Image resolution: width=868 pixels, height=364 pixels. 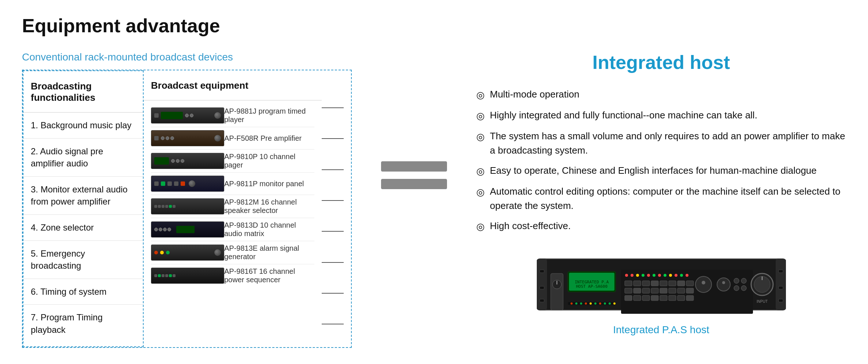 What do you see at coordinates (531, 226) in the screenshot?
I see `feature-text-6: High cost-effective.` at bounding box center [531, 226].